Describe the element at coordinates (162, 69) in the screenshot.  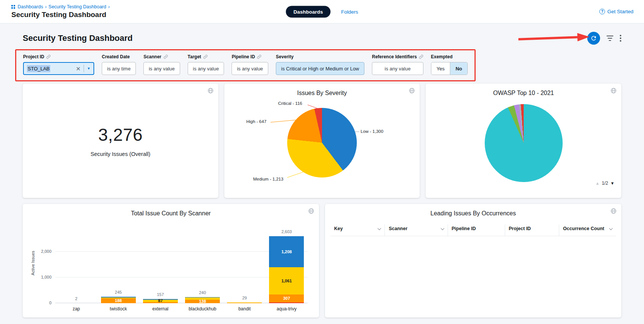
I see `scanner-filter-button: is any value` at that location.